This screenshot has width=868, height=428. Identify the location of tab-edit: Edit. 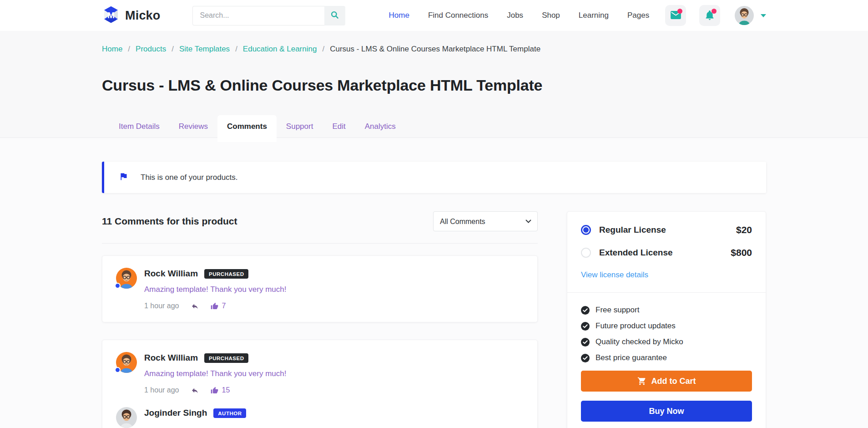
(338, 127).